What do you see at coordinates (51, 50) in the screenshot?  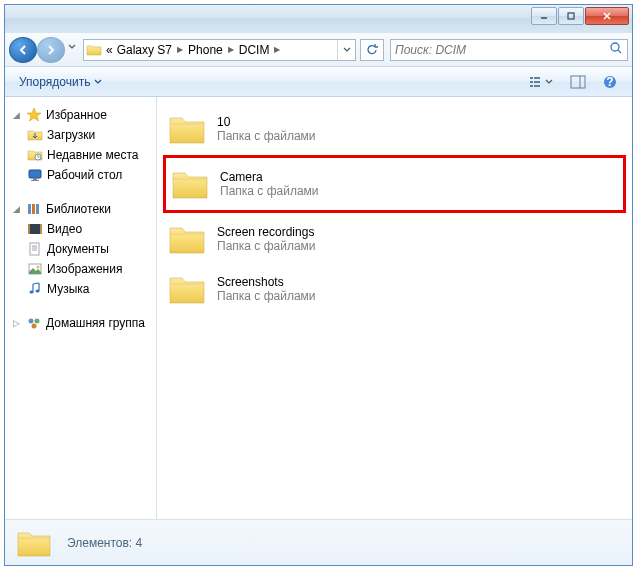 I see `forward-button` at bounding box center [51, 50].